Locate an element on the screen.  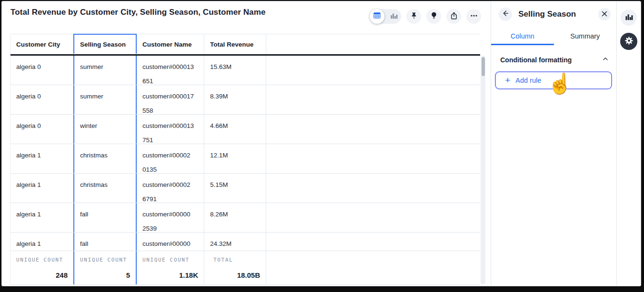
table-row: algeria 0 summer customer#000013 651 15.… is located at coordinates (245, 70).